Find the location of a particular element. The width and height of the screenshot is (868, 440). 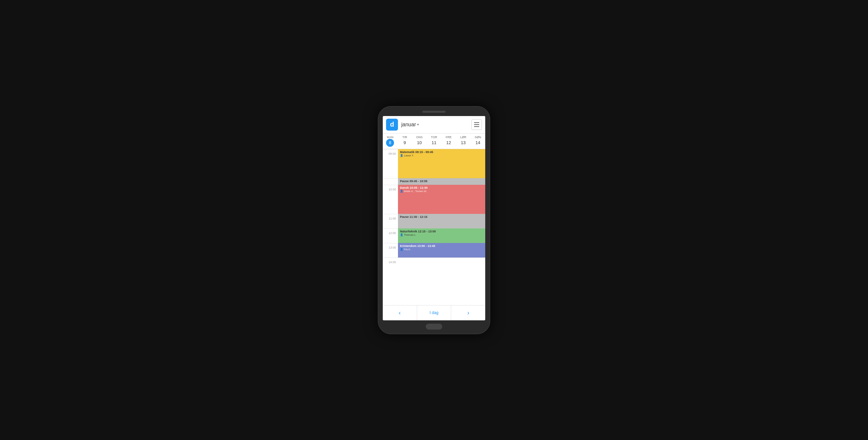

prev-arrow-icon: ‹ is located at coordinates (400, 313).